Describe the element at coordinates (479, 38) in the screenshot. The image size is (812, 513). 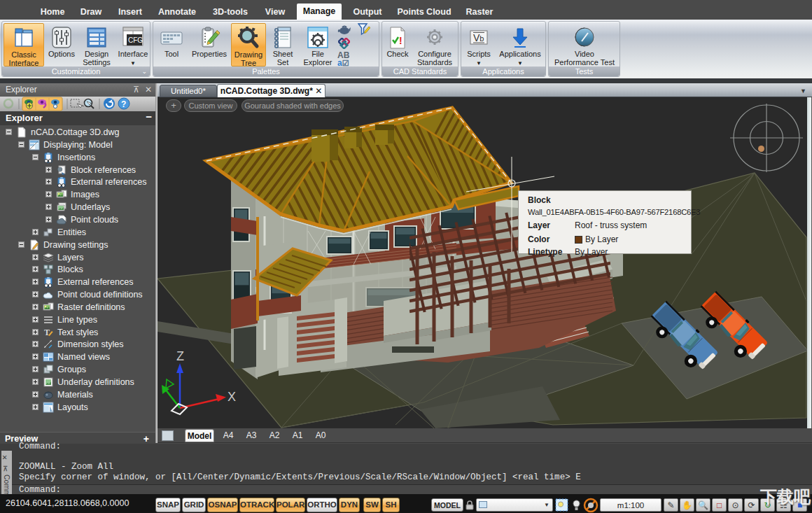
I see `svg-text: Vb` at that location.